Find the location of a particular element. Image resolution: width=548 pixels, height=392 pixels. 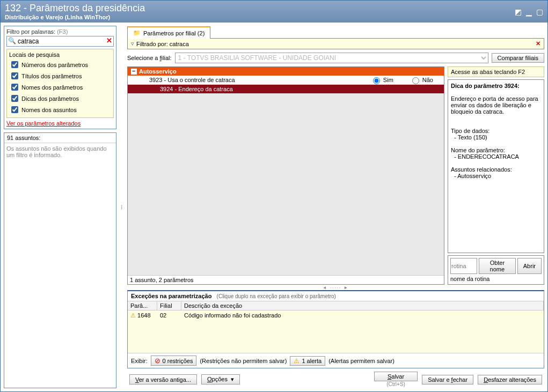

param-row-3924: 3924 - Endereço da catraca is located at coordinates (286, 89).